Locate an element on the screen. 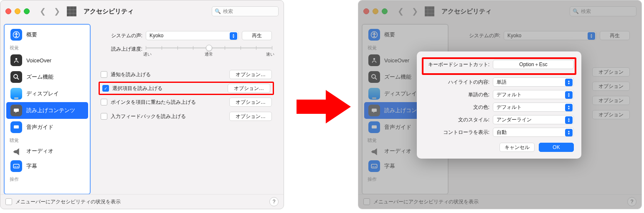 This screenshot has width=644, height=213. sidebar-item-descriptions: 音声ガイド is located at coordinates (47, 127).